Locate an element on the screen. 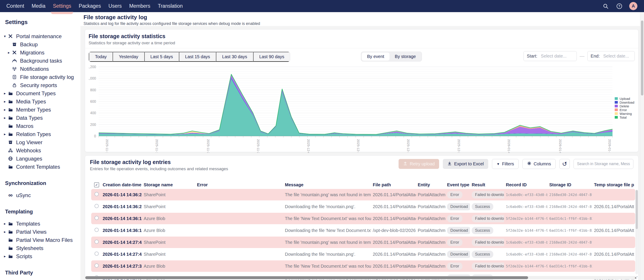 The height and width of the screenshot is (280, 644). avatar: A is located at coordinates (634, 6).